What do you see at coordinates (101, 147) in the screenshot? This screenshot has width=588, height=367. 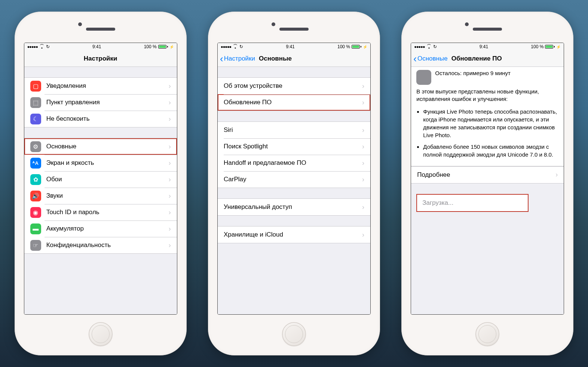 I see `row-general: ⚙ Основные ›` at bounding box center [101, 147].